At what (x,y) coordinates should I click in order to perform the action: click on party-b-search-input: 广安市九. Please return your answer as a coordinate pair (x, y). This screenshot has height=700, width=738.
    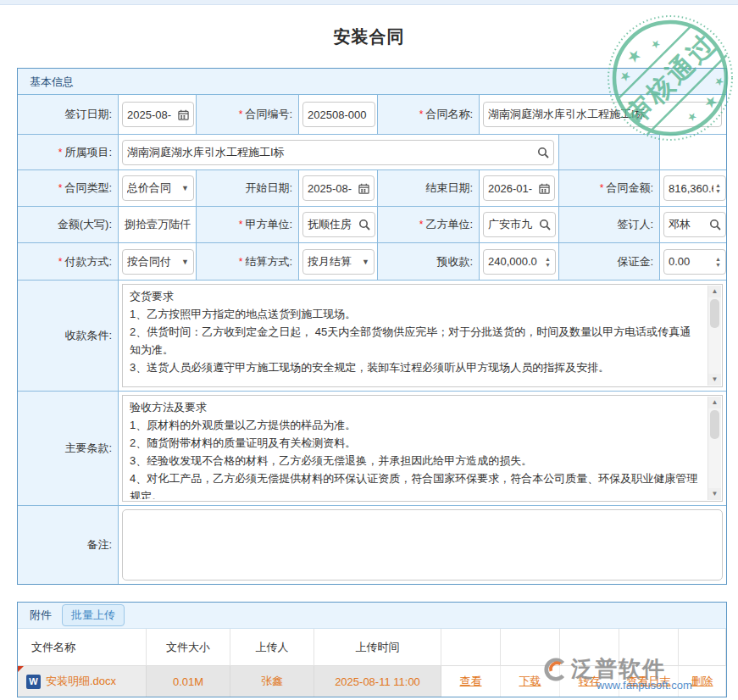
    Looking at the image, I should click on (519, 225).